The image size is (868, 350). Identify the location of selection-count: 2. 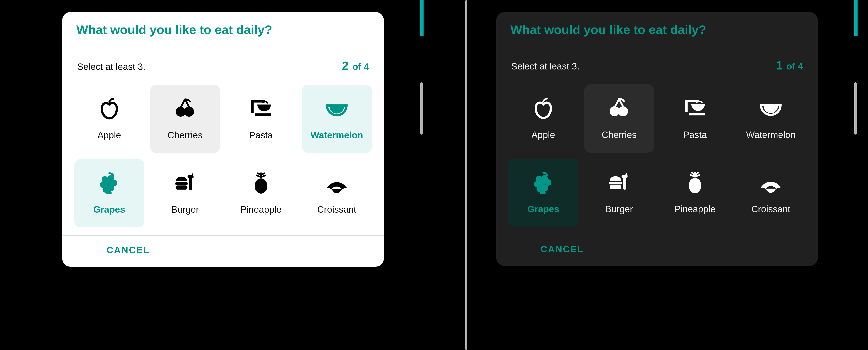
(345, 66).